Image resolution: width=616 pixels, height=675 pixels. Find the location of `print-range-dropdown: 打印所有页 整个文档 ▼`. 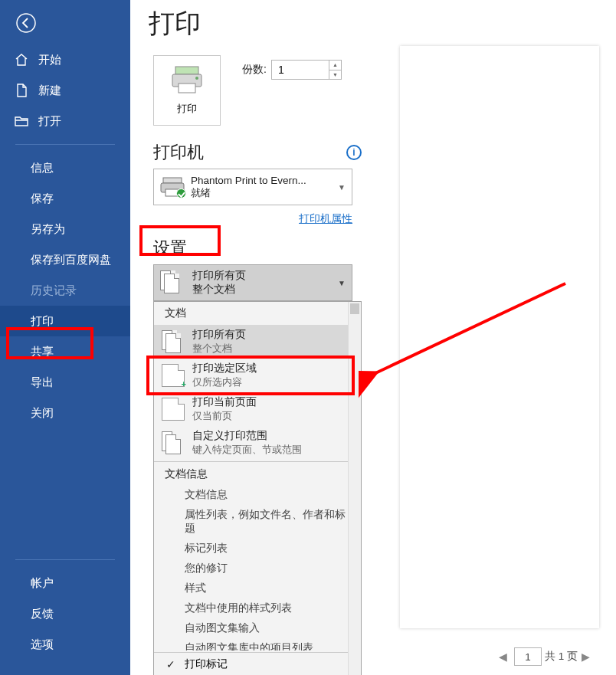

print-range-dropdown: 打印所有页 整个文档 ▼ is located at coordinates (253, 283).